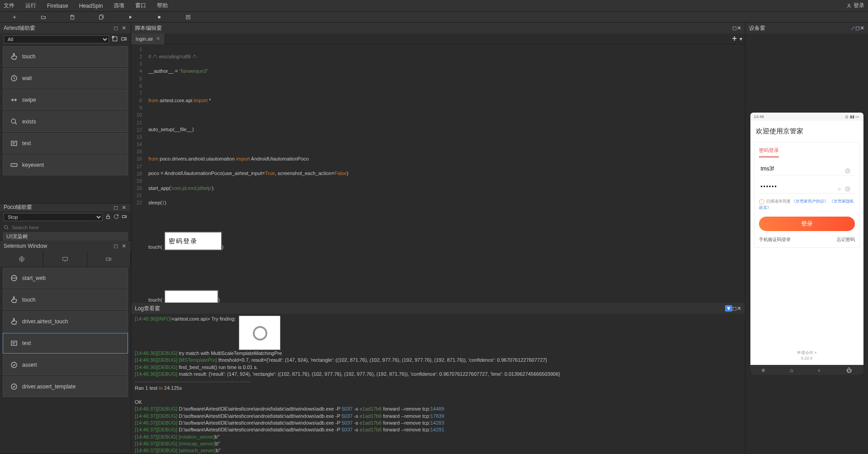 The height and width of the screenshot is (454, 868). I want to click on phone-login-button: 登录, so click(807, 224).